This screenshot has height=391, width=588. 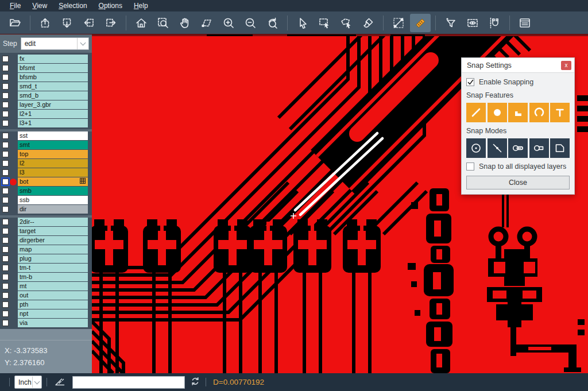 What do you see at coordinates (566, 65) in the screenshot?
I see `dialog-close-button: x` at bounding box center [566, 65].